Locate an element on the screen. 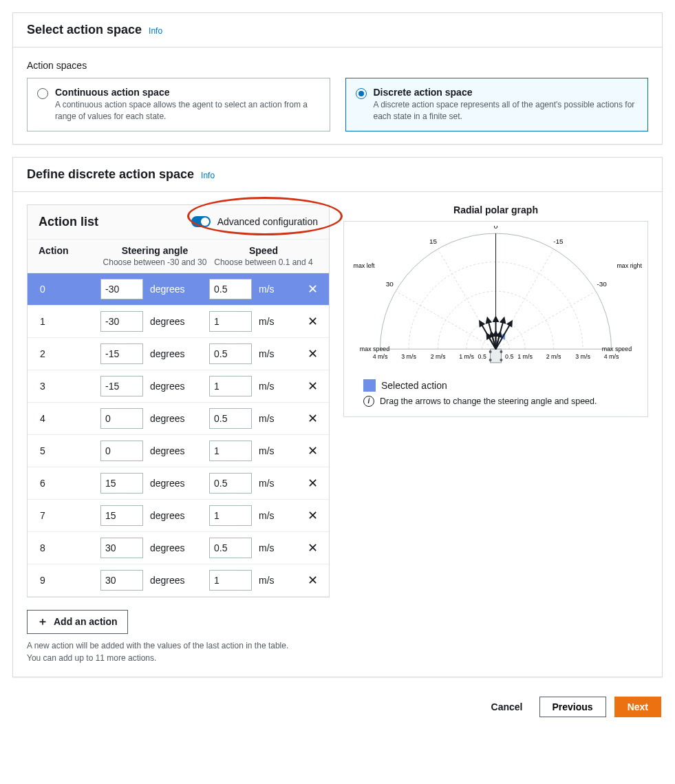 This screenshot has width=675, height=784. action-space-options: Continuous action space A continuous act… is located at coordinates (337, 105).